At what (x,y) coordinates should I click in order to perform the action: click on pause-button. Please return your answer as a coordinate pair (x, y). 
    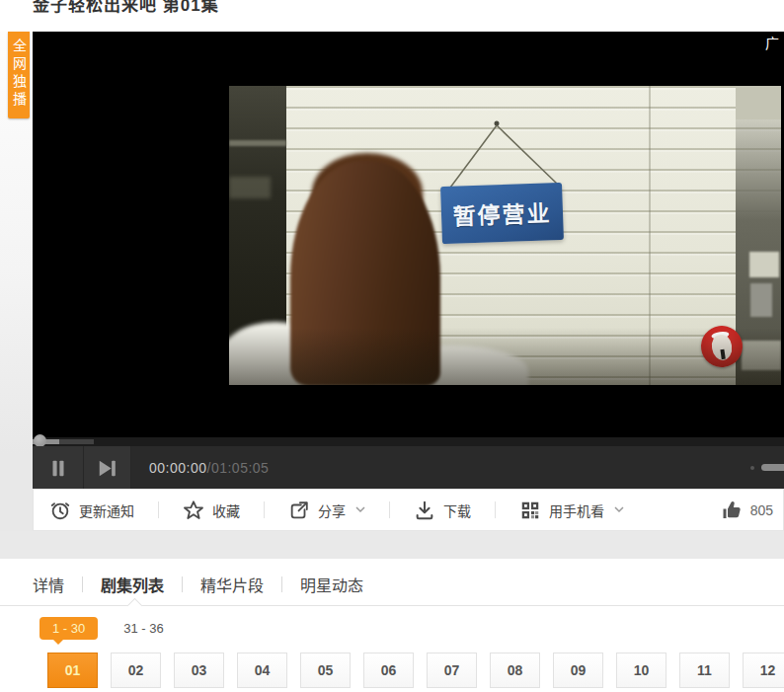
    Looking at the image, I should click on (58, 468).